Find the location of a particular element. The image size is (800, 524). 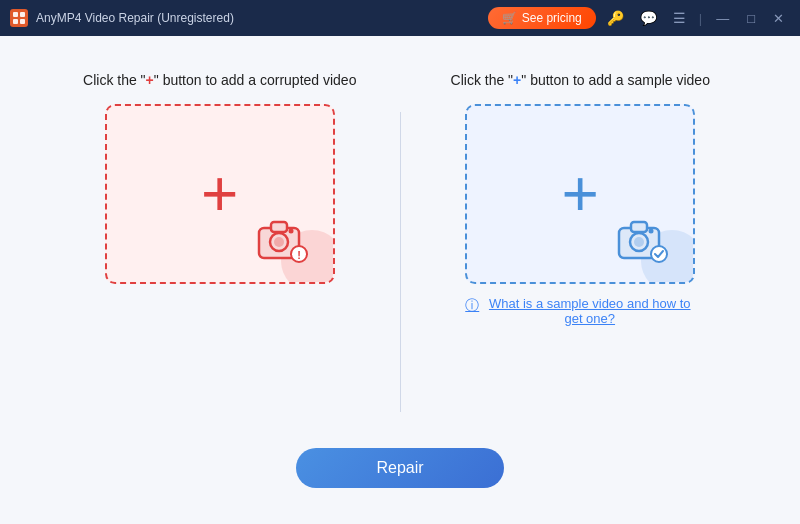

chat-icon-button: 💬 is located at coordinates (648, 18).